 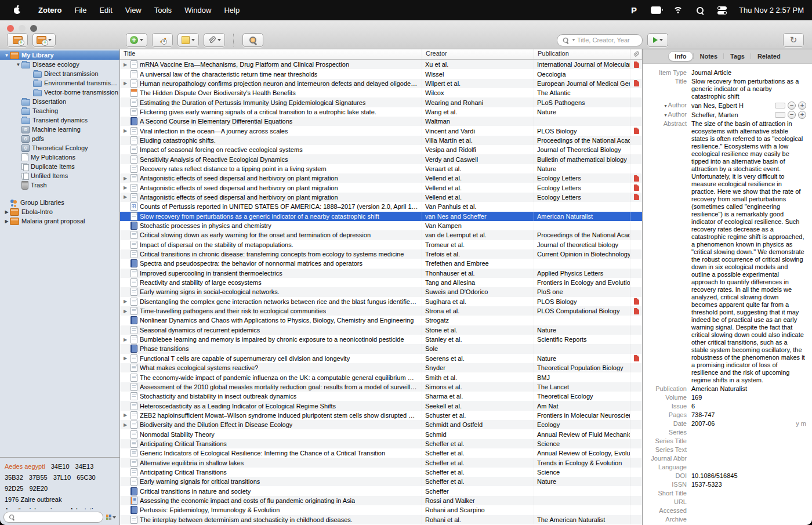 What do you see at coordinates (50, 10) in the screenshot?
I see `menu-zotero: Zotero` at bounding box center [50, 10].